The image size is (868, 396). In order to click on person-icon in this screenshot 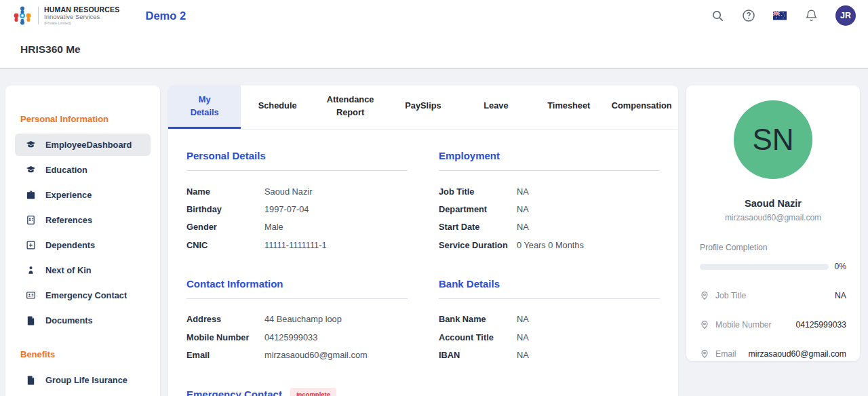, I will do `click(31, 270)`.